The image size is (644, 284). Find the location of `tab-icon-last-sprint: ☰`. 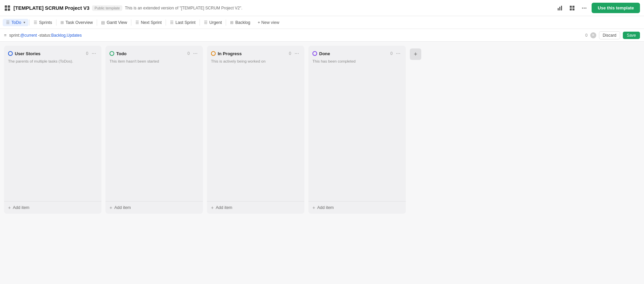

tab-icon-last-sprint: ☰ is located at coordinates (172, 23).